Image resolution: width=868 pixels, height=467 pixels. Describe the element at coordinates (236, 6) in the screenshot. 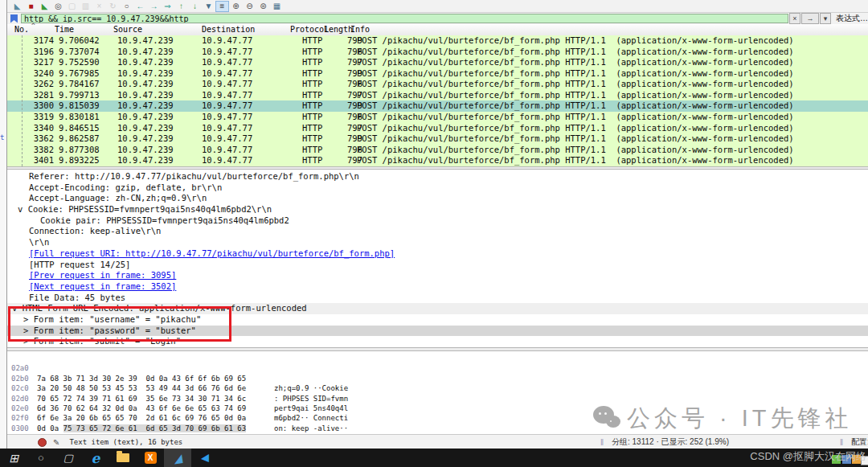

I see `zoom-in-button: ⊕` at that location.